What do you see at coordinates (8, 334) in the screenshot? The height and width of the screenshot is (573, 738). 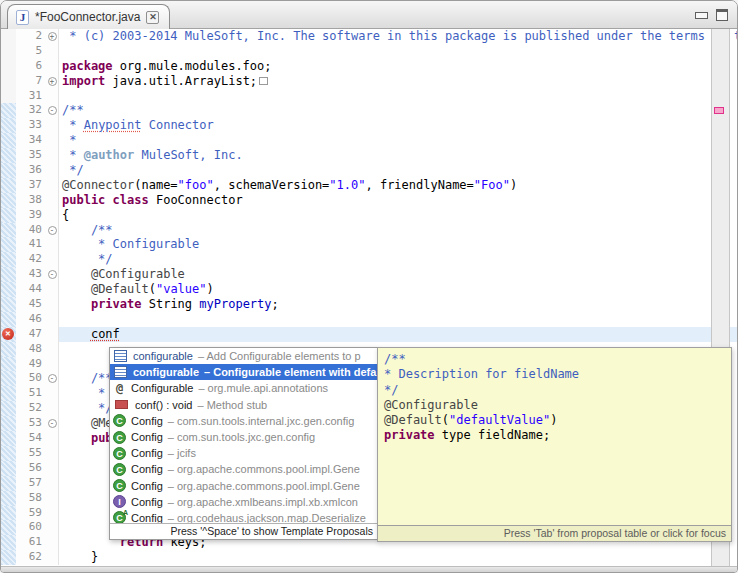 I see `marker-bar: ✕` at bounding box center [8, 334].